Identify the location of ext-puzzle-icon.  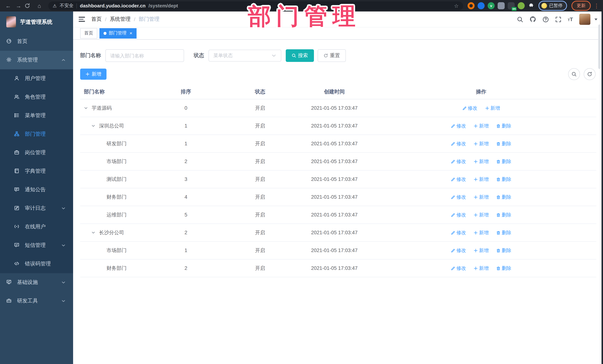
(531, 6).